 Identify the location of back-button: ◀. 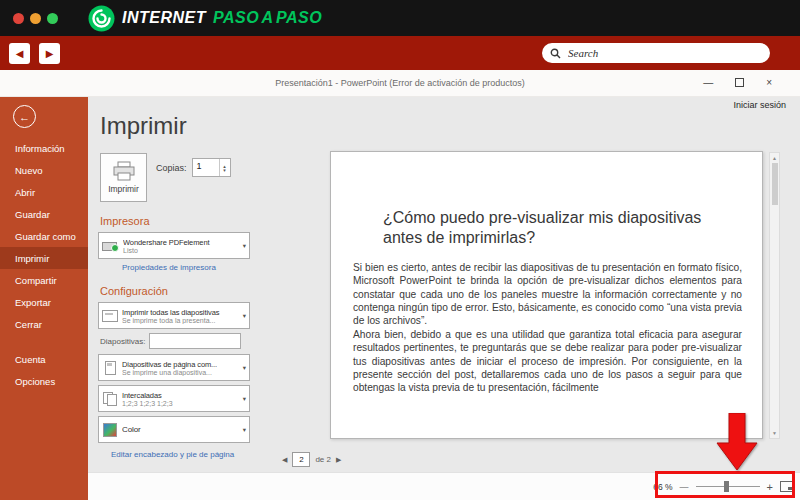
(20, 54).